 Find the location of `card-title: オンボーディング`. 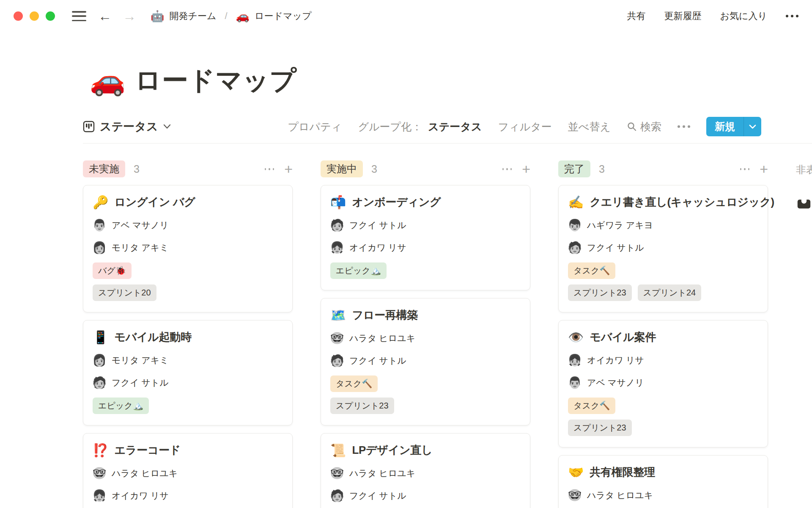

card-title: オンボーディング is located at coordinates (396, 202).